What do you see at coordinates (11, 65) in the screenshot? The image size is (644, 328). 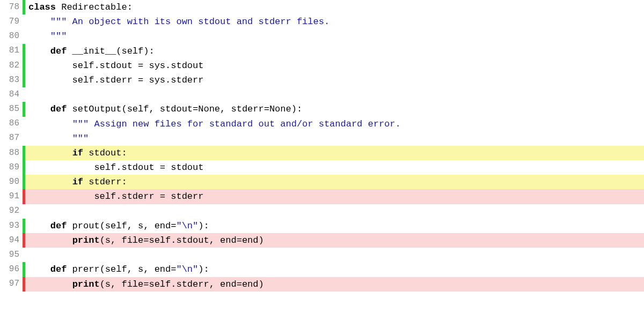 I see `line-number: 82` at bounding box center [11, 65].